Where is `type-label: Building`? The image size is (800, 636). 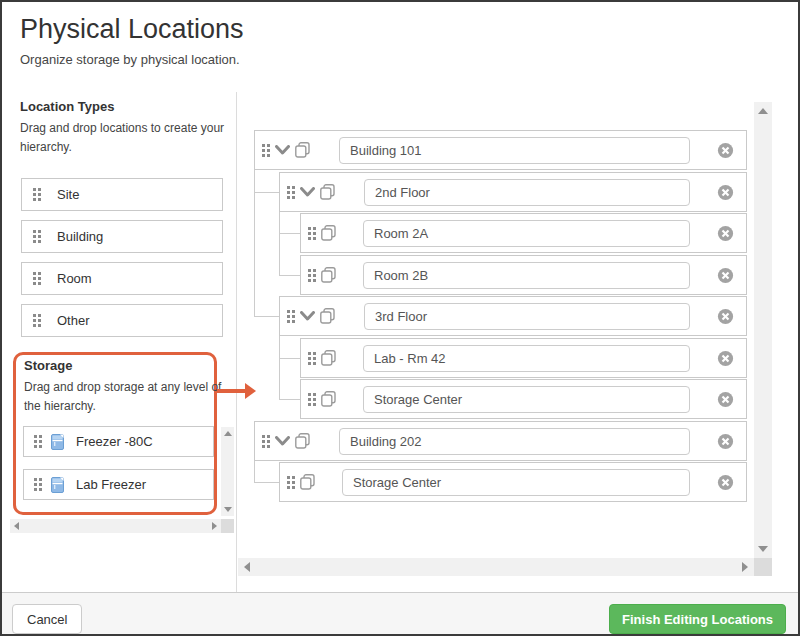 type-label: Building is located at coordinates (80, 236).